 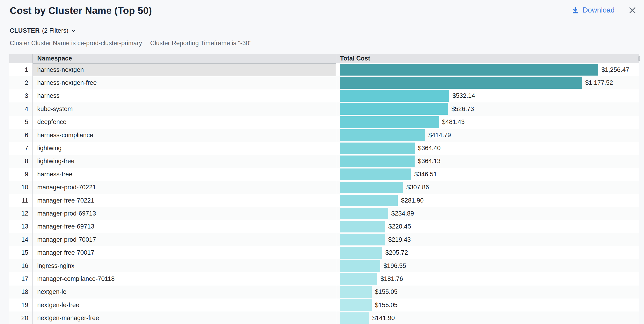 What do you see at coordinates (463, 109) in the screenshot?
I see `row-value: $526.73` at bounding box center [463, 109].